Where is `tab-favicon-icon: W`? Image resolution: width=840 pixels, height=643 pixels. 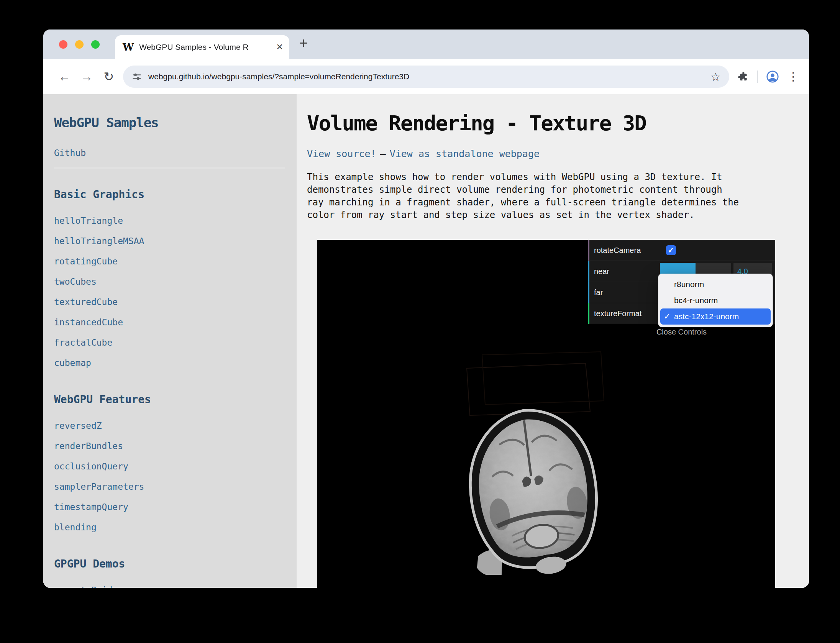 tab-favicon-icon: W is located at coordinates (128, 47).